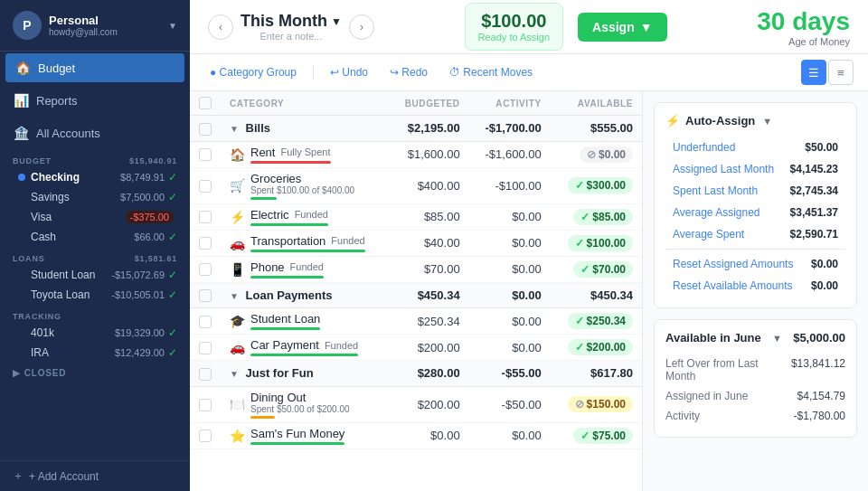 The image size is (868, 491). Describe the element at coordinates (429, 322) in the screenshot. I see `row-budgeted: $250.34` at that location.